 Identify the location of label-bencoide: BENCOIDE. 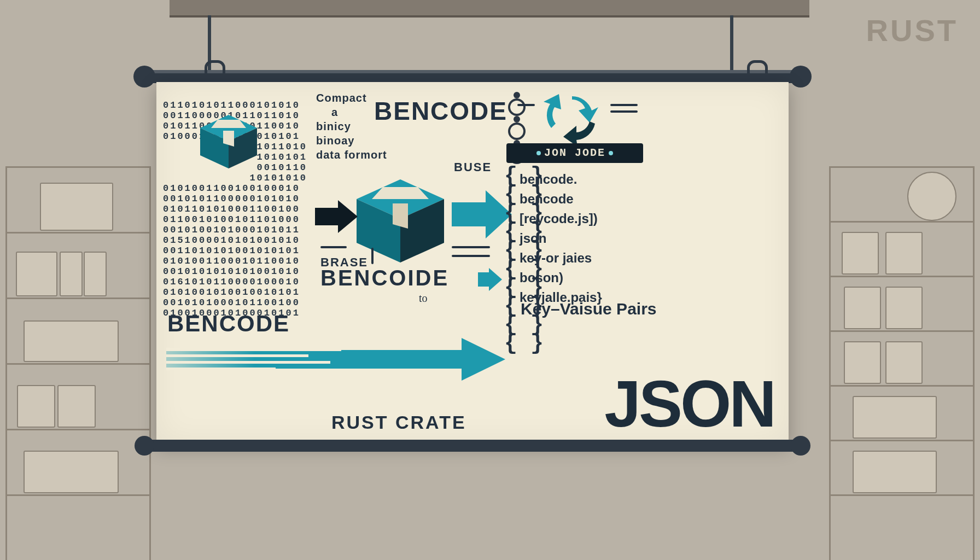
(385, 278).